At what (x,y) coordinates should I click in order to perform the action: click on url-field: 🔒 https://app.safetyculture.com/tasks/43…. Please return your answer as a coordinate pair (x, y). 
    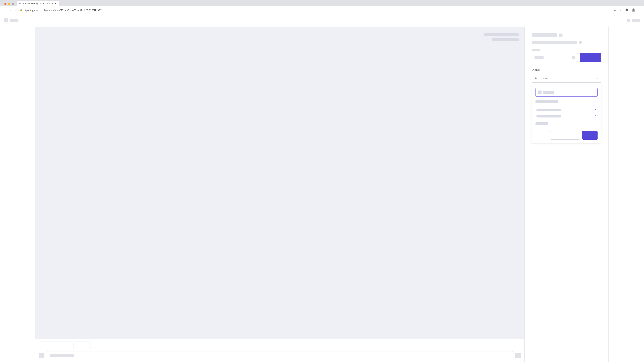
    Looking at the image, I should click on (316, 10).